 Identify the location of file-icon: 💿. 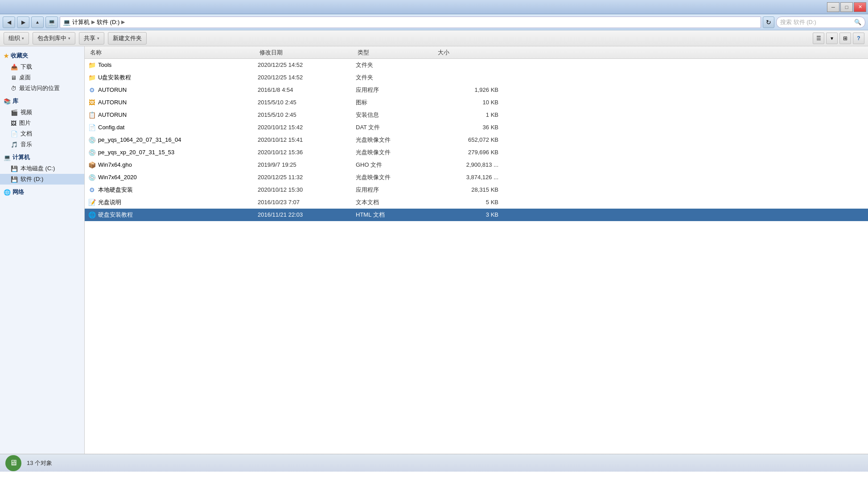
(92, 140).